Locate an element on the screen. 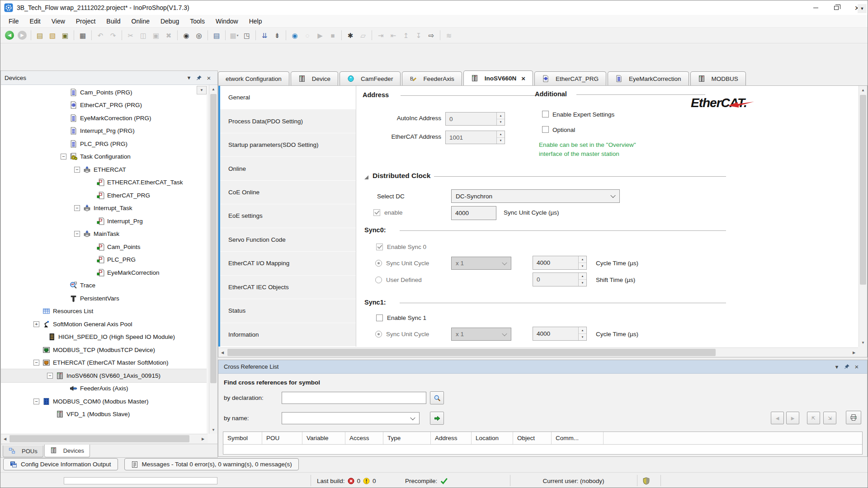  toolbar-open-project-button: ▧ is located at coordinates (52, 35).